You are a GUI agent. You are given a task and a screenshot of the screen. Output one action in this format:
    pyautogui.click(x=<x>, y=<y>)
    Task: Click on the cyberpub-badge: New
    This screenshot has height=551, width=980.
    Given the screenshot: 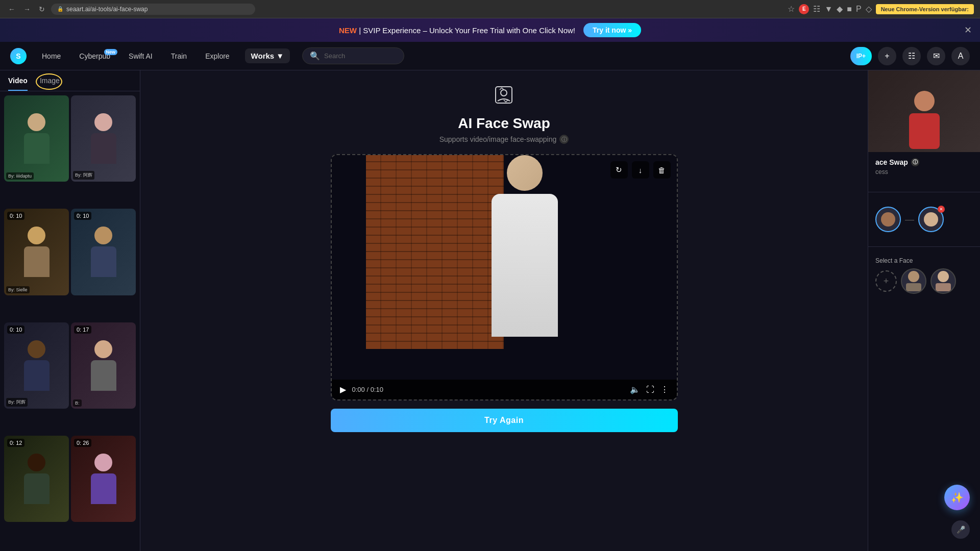 What is the action you would take?
    pyautogui.click(x=111, y=52)
    